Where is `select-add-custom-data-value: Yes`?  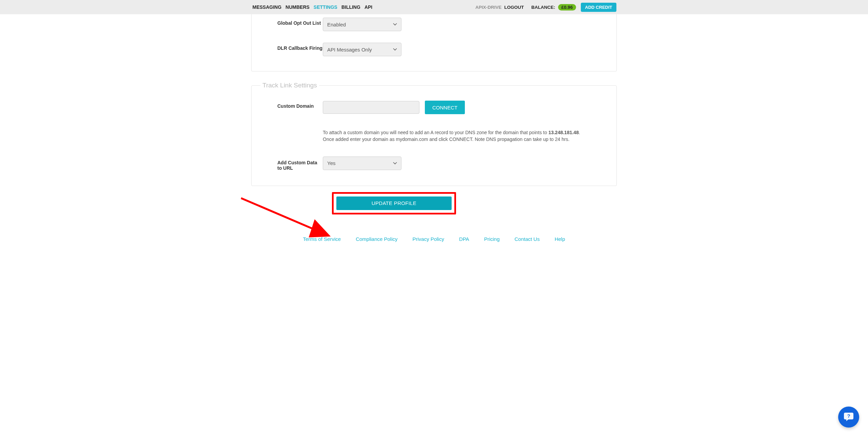 select-add-custom-data-value: Yes is located at coordinates (331, 163).